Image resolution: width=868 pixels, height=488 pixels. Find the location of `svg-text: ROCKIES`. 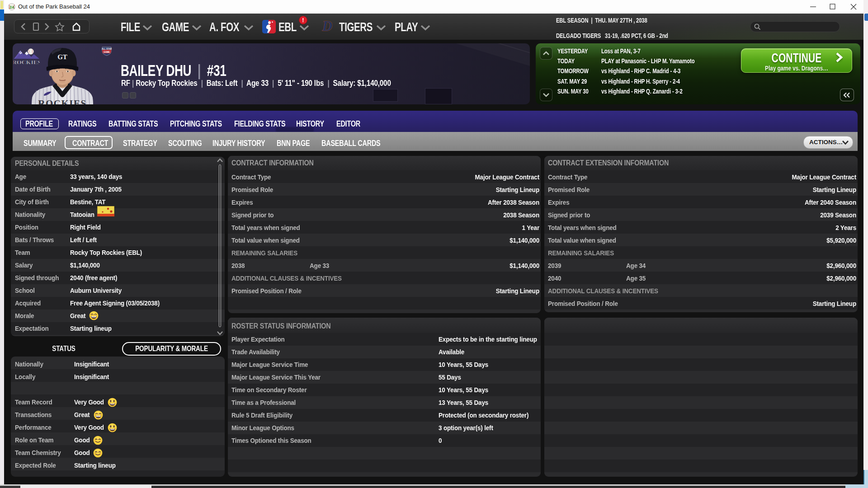

svg-text: ROCKIES is located at coordinates (62, 101).